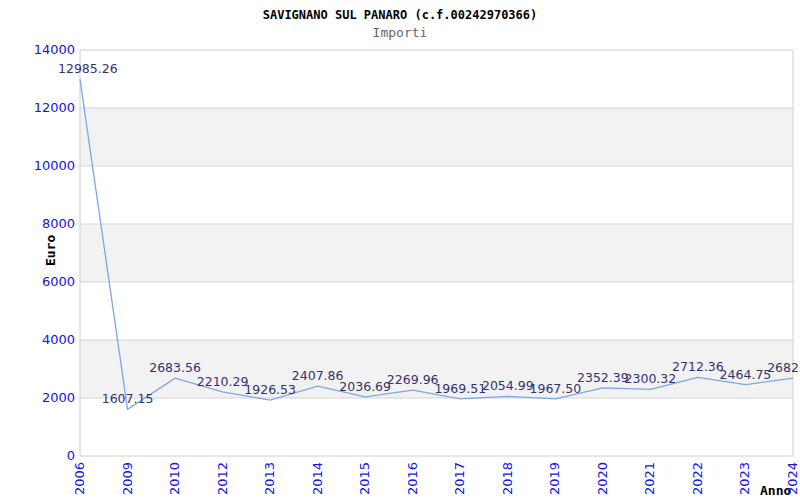 The width and height of the screenshot is (800, 500). What do you see at coordinates (38, 456) in the screenshot?
I see `y-axis-tick-label: 0` at bounding box center [38, 456].